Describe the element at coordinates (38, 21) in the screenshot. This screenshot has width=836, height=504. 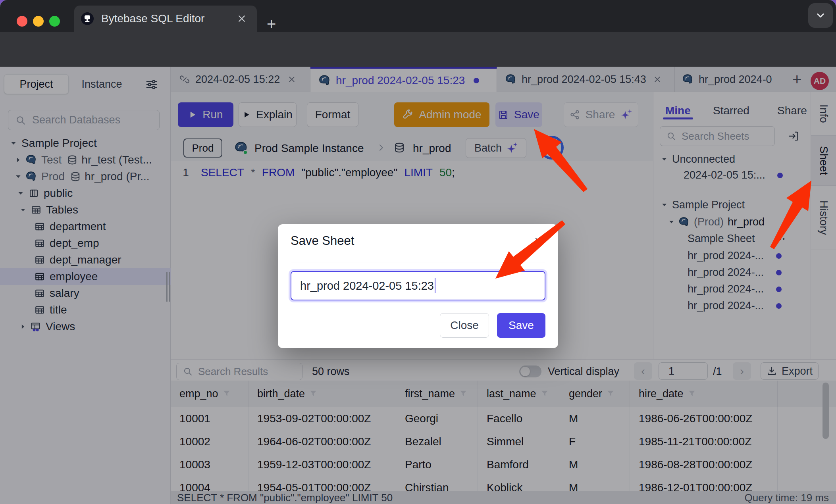
I see `minimize-window-button` at that location.